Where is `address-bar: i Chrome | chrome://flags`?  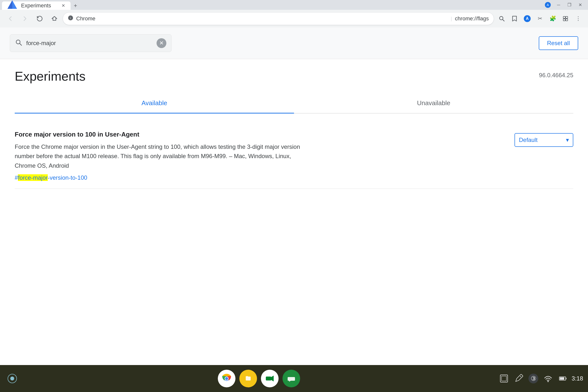
address-bar: i Chrome | chrome://flags is located at coordinates (278, 18).